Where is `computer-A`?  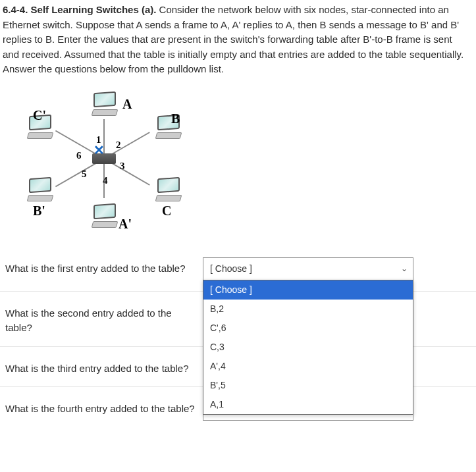
computer-A is located at coordinates (105, 104).